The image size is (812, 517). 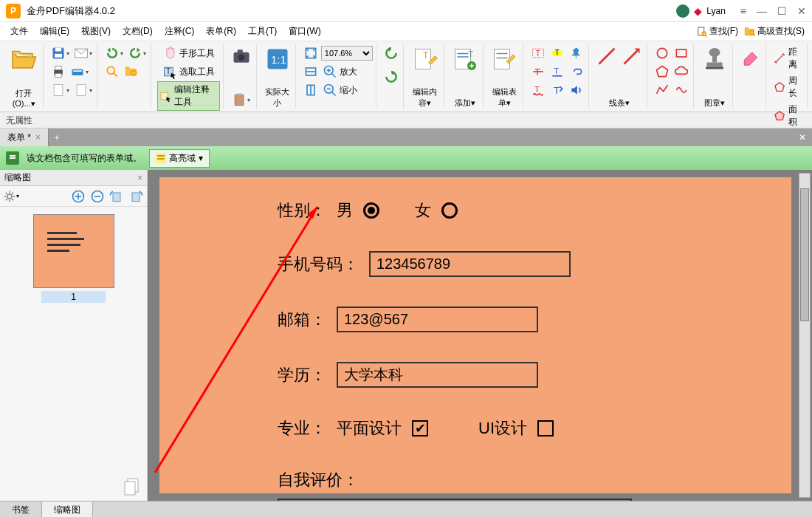 I want to click on zoom-out: 缩小, so click(x=340, y=90).